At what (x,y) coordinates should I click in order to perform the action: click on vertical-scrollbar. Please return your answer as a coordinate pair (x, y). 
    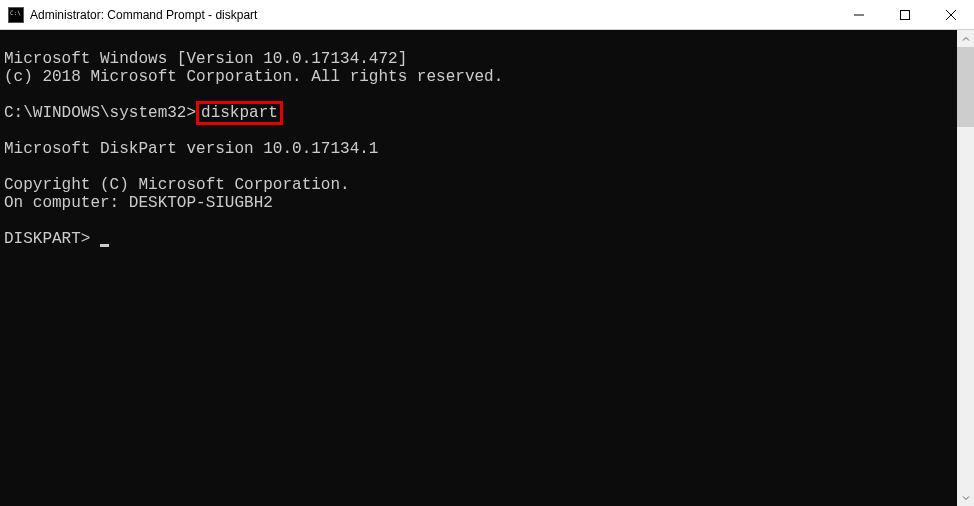
    Looking at the image, I should click on (966, 268).